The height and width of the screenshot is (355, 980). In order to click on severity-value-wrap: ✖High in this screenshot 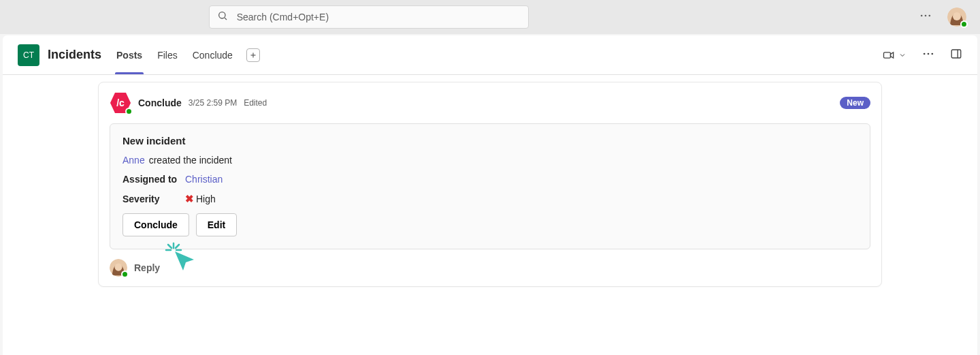, I will do `click(200, 199)`.